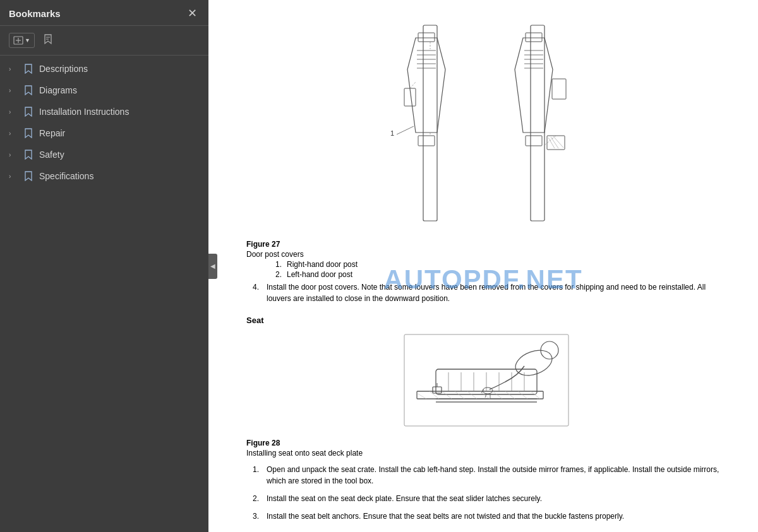 The image size is (758, 532). Describe the element at coordinates (404, 499) in the screenshot. I see `instruction-text: Install the seat on the seat deck plate.…` at that location.